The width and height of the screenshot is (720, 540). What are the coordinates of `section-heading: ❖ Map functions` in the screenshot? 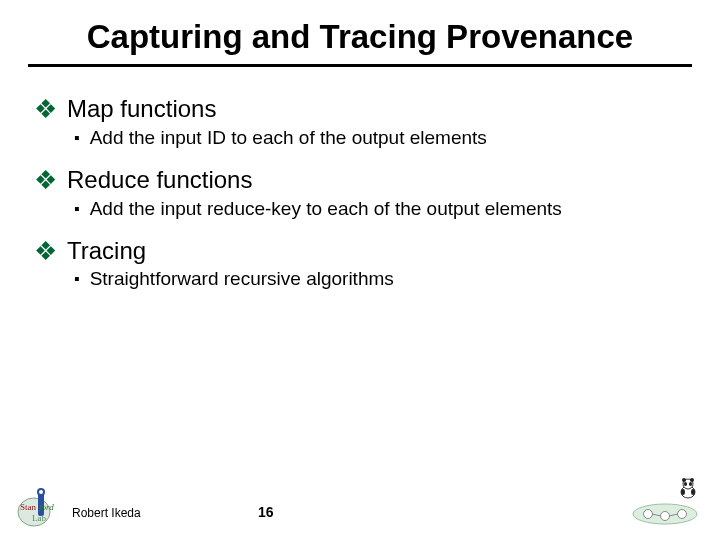 It's located at (363, 110).